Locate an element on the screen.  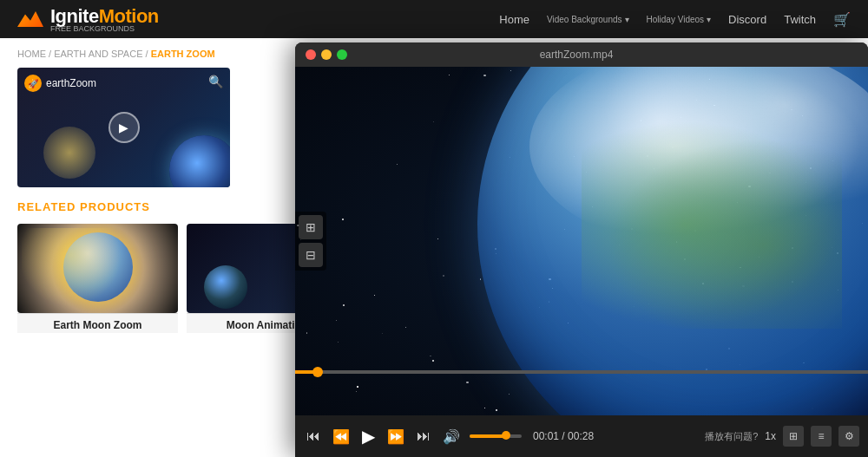
window-maximize-button is located at coordinates (342, 55).